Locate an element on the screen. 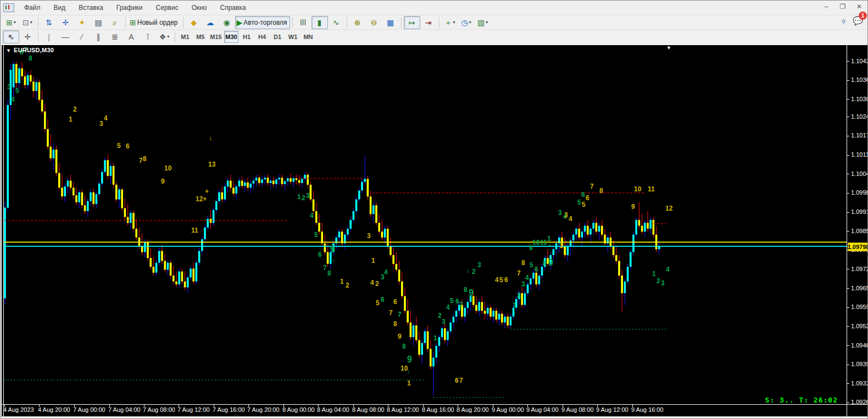 The image size is (868, 419). notifications-icon: 💬1 is located at coordinates (858, 21).